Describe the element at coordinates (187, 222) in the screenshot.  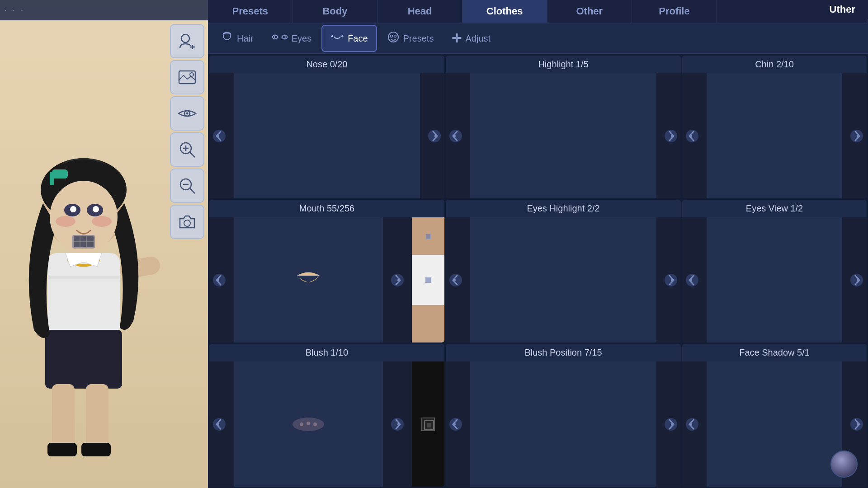
I see `camera-button` at that location.